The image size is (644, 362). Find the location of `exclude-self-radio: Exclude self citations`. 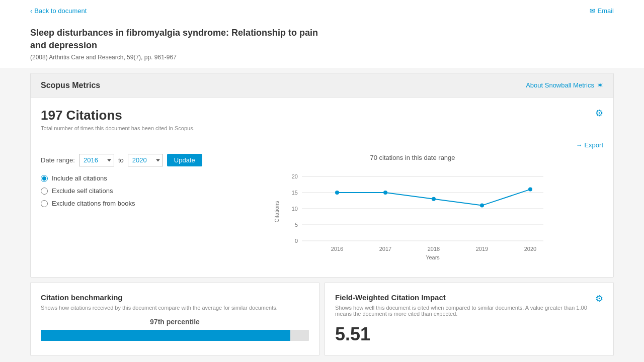

exclude-self-radio: Exclude self citations is located at coordinates (126, 191).